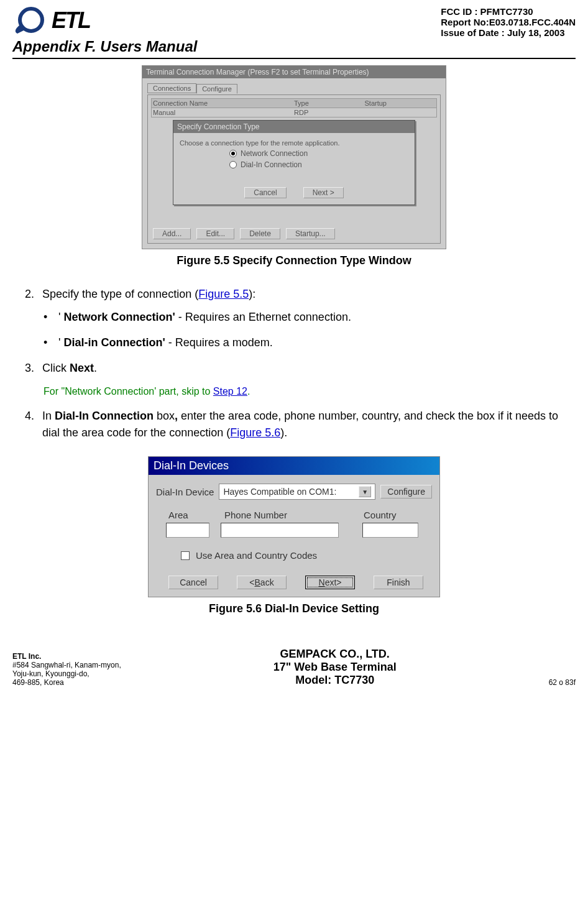  I want to click on radio-network-label: Network Connection, so click(274, 154).